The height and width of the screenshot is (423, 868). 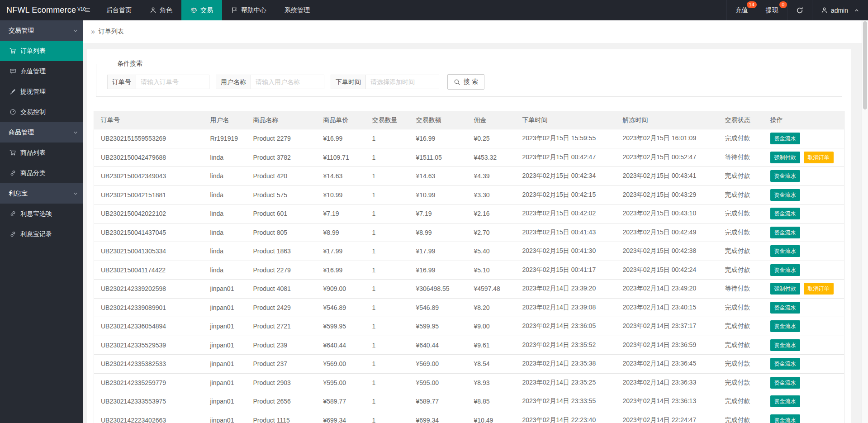 What do you see at coordinates (457, 82) in the screenshot?
I see `search-icon` at bounding box center [457, 82].